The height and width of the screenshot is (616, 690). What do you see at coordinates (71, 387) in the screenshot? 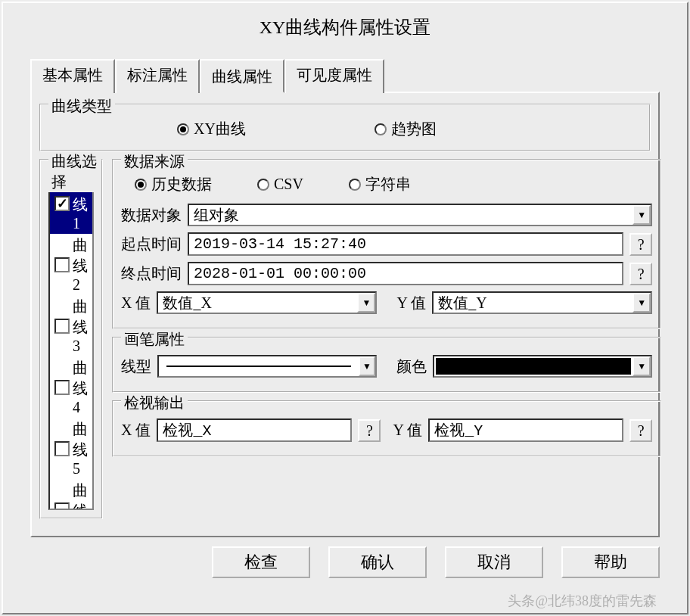
I see `list-item: 曲线4` at bounding box center [71, 387].